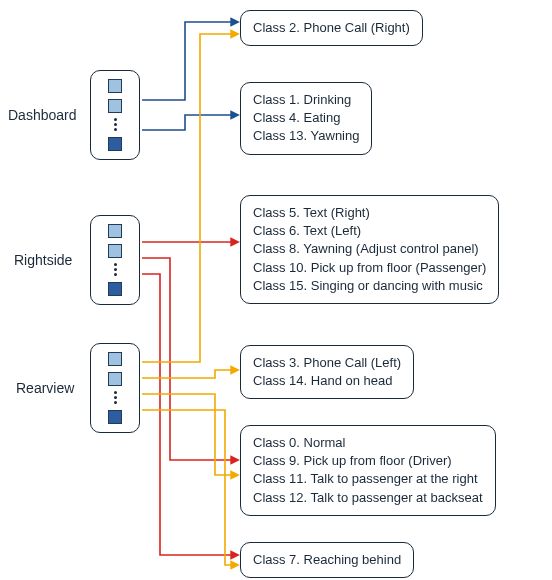  I want to click on class-line: Class 15. Singing or dancing with music, so click(370, 286).